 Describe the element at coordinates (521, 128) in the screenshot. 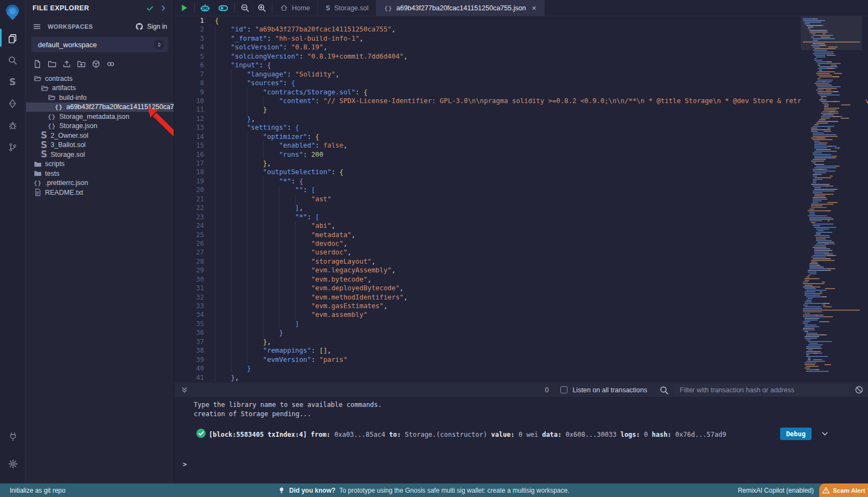

I see `code-line: 13"settings": {` at that location.